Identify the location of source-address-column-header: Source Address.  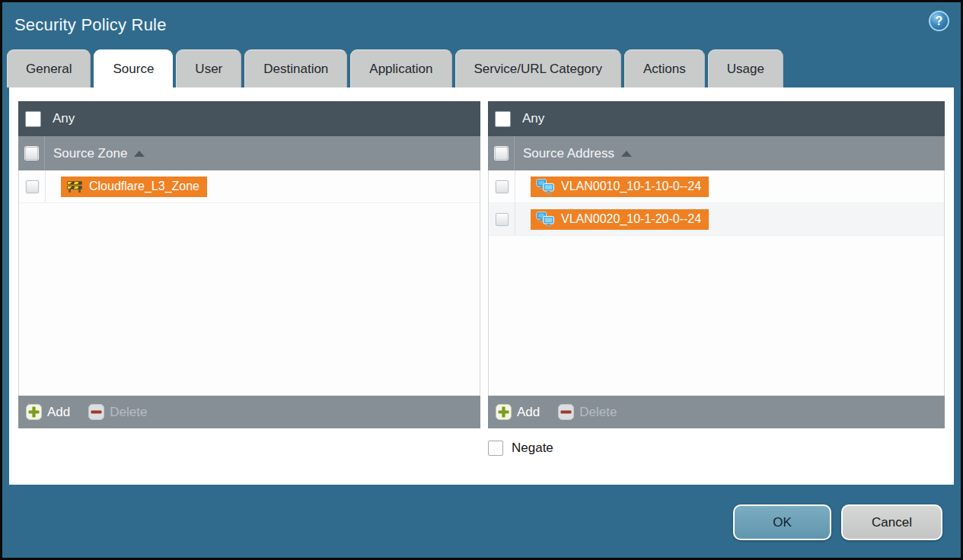
(716, 154).